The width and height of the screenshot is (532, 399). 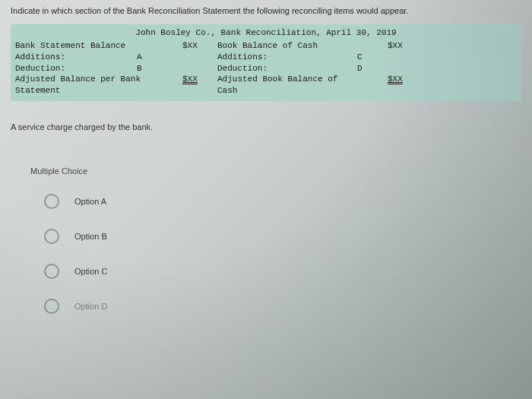 I want to click on option-label: Option D, so click(x=91, y=306).